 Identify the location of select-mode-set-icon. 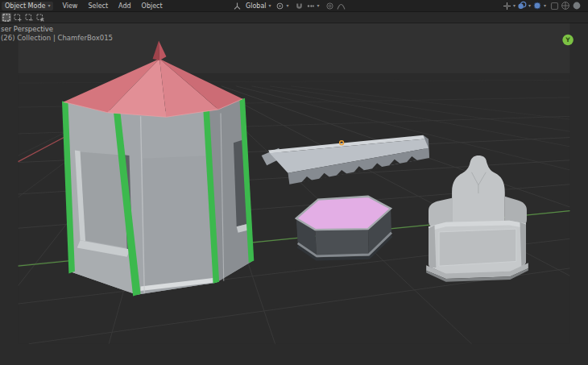
(6, 18).